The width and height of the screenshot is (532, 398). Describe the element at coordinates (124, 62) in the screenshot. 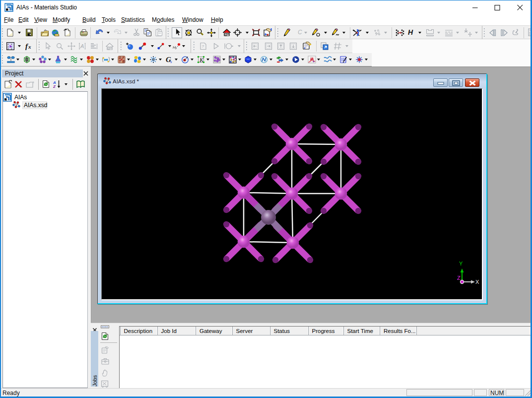

I see `svg-text: B` at that location.